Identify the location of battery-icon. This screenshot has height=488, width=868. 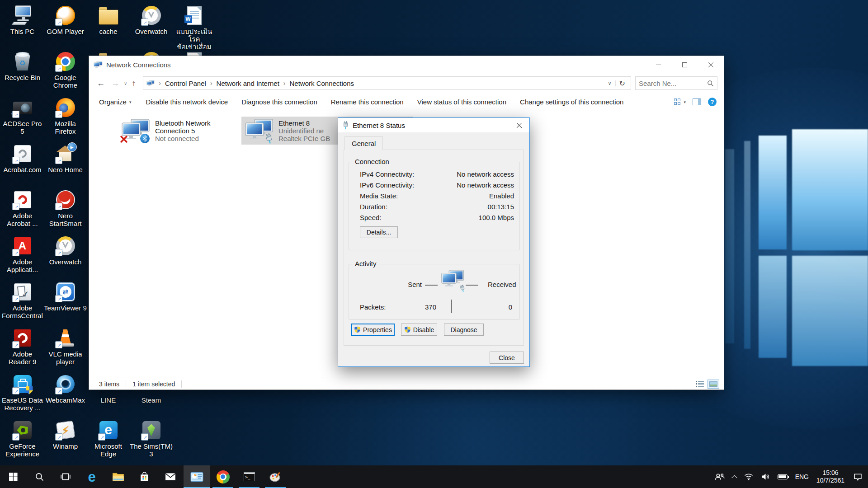
(783, 477).